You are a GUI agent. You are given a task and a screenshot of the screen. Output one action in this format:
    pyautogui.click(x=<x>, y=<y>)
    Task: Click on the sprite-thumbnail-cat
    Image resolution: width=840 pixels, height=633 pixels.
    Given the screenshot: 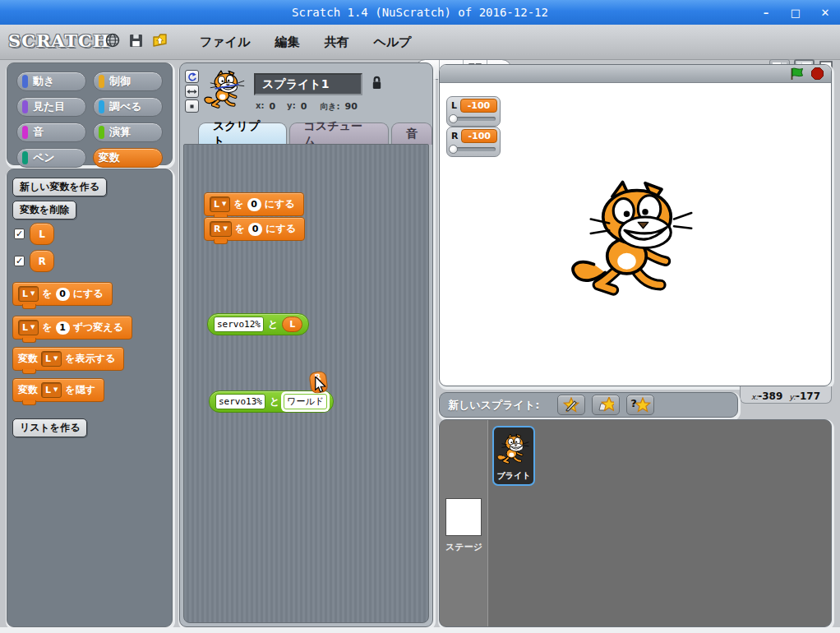 What is the action you would take?
    pyautogui.click(x=225, y=90)
    